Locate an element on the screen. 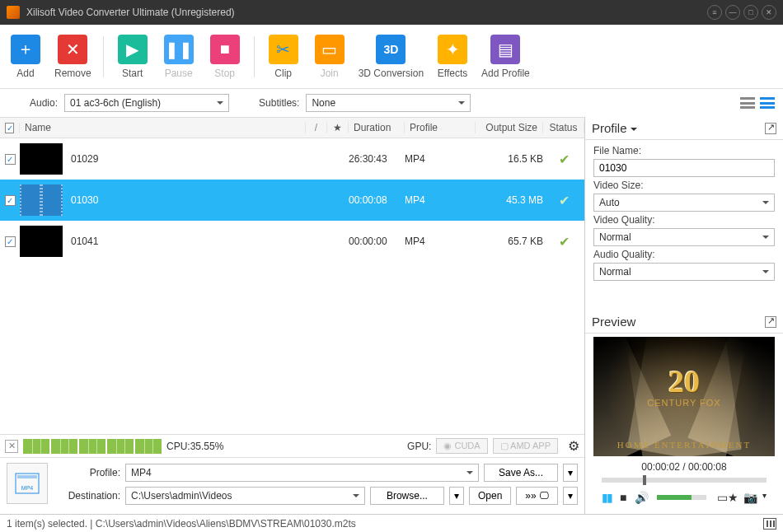 Image resolution: width=783 pixels, height=532 pixels. videosize-label: Video Size: is located at coordinates (684, 185).